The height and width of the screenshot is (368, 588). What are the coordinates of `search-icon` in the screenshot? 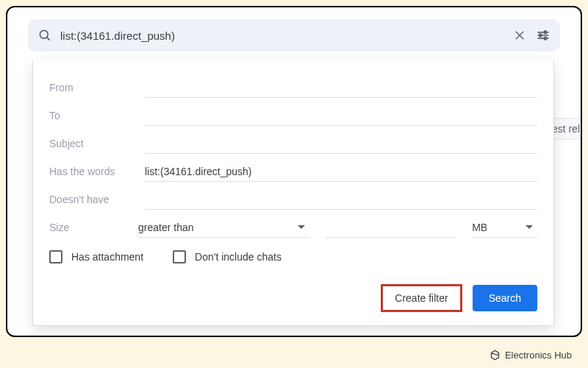 It's located at (45, 35).